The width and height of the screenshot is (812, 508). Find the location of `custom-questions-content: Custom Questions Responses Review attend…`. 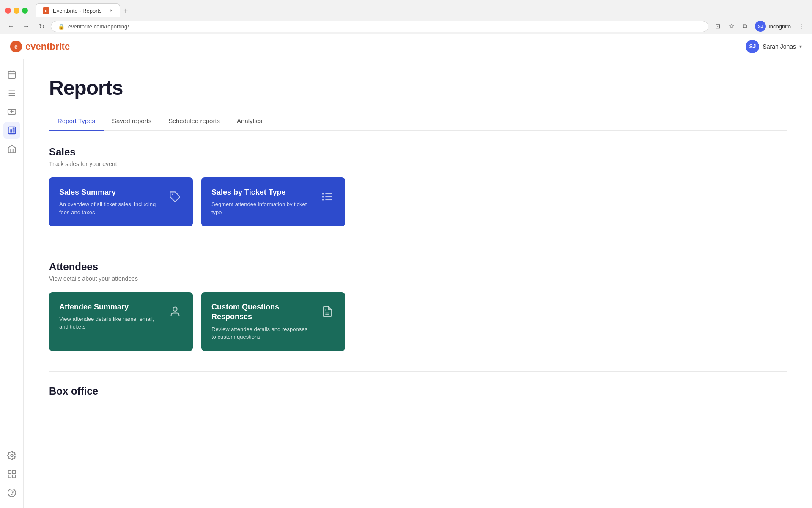

custom-questions-content: Custom Questions Responses Review attend… is located at coordinates (262, 322).